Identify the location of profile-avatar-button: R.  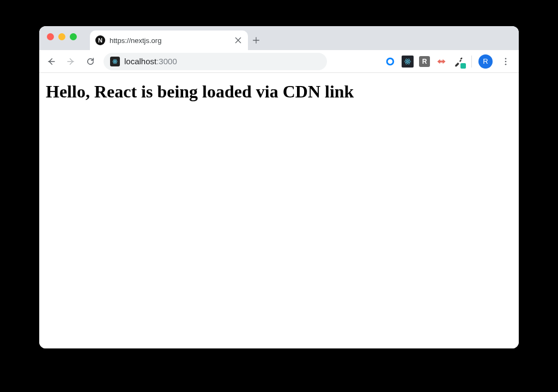
(486, 62).